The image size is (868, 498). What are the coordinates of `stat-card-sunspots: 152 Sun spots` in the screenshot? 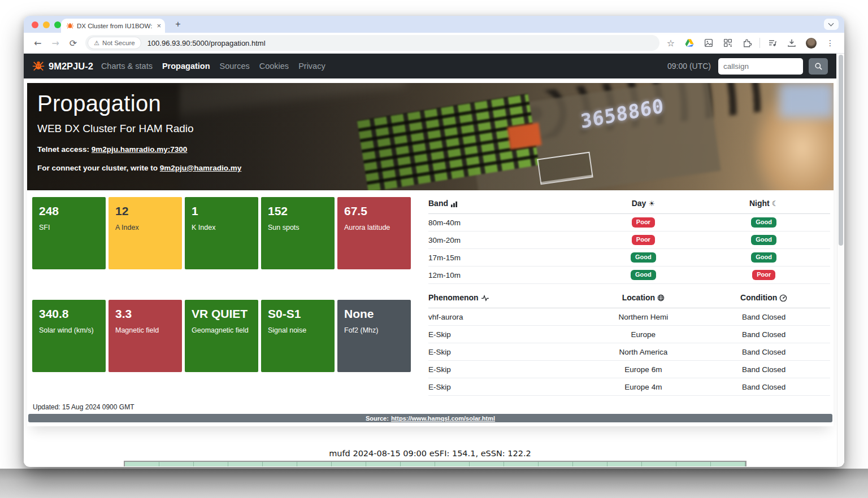 It's located at (298, 233).